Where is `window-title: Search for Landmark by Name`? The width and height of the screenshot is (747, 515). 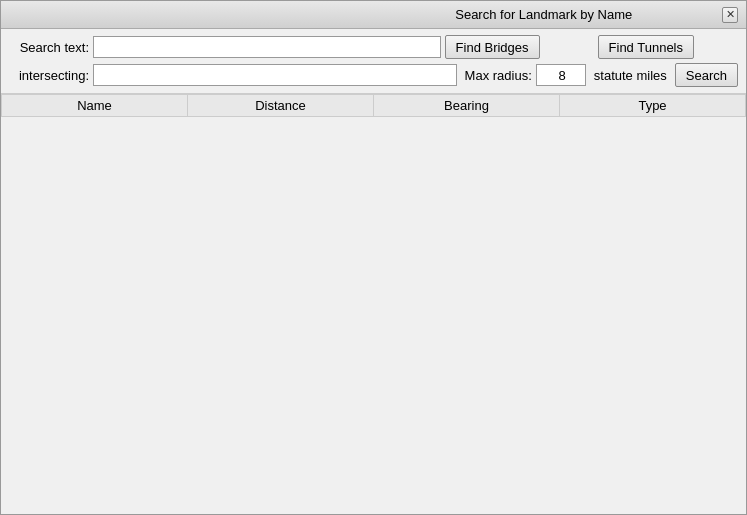
window-title: Search for Landmark by Name is located at coordinates (544, 14).